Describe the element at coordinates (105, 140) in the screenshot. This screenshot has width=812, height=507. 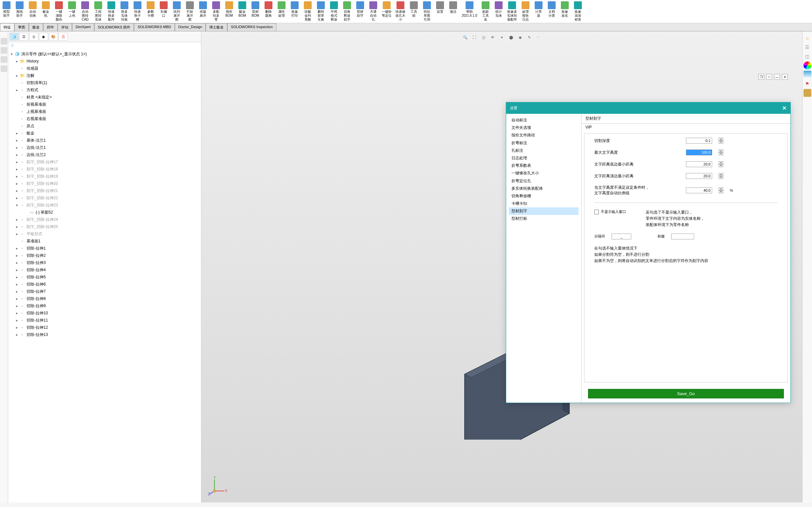
I see `tree-node-11: ▸▫基体-法兰1` at that location.